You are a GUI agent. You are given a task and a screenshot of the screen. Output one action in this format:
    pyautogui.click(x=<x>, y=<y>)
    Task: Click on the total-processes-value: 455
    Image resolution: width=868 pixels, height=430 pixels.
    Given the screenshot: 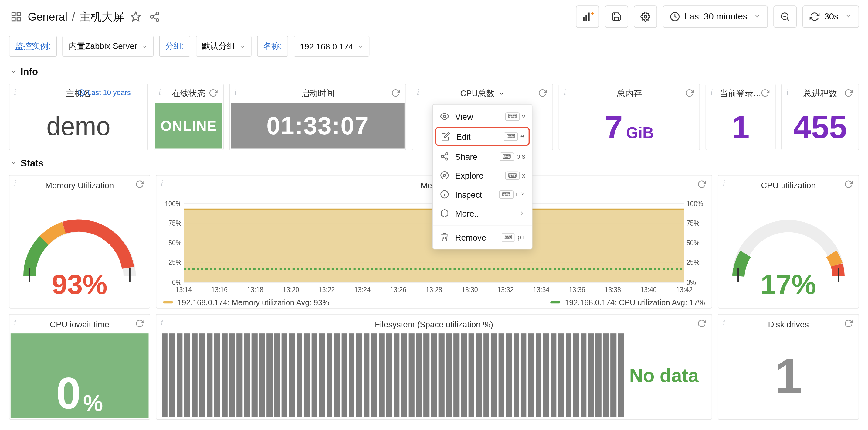 What is the action you would take?
    pyautogui.click(x=820, y=126)
    